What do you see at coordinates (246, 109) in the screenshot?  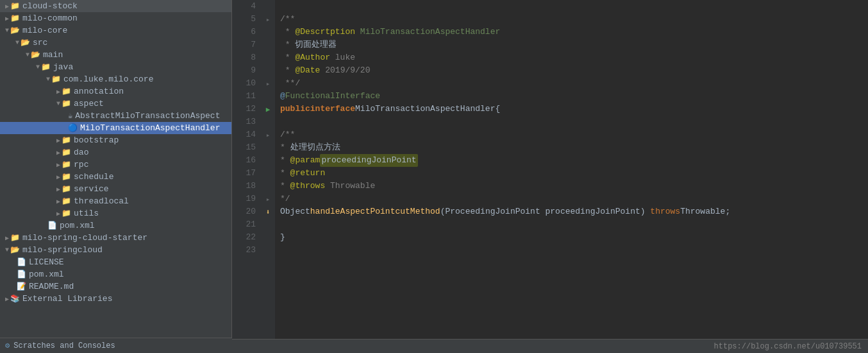 I see `line-number: 12` at bounding box center [246, 109].